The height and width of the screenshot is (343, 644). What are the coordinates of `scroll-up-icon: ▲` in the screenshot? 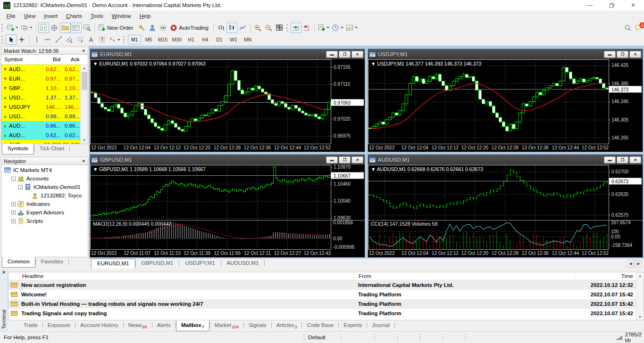 It's located at (84, 68).